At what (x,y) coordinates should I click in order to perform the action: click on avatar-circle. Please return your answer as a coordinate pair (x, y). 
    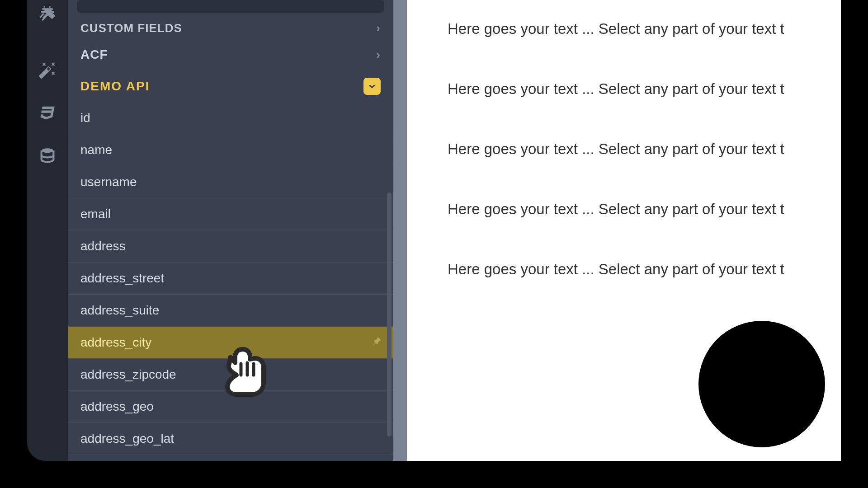
    Looking at the image, I should click on (762, 384).